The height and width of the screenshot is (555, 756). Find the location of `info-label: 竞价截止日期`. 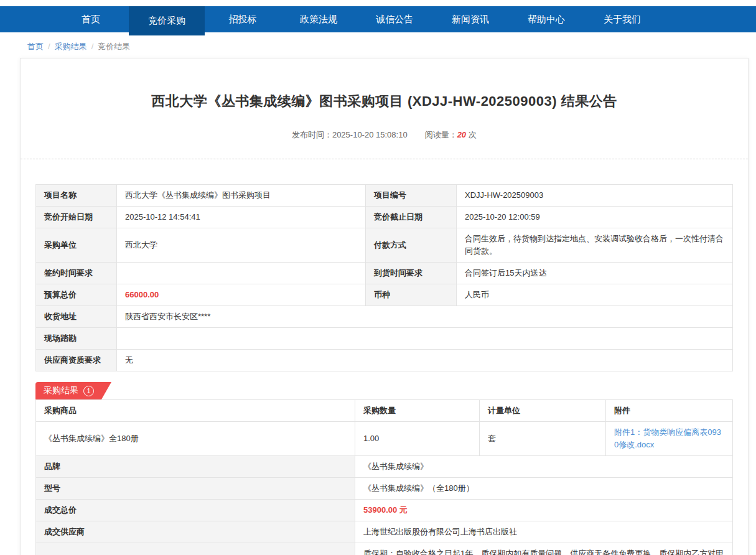

info-label: 竞价截止日期 is located at coordinates (411, 218).